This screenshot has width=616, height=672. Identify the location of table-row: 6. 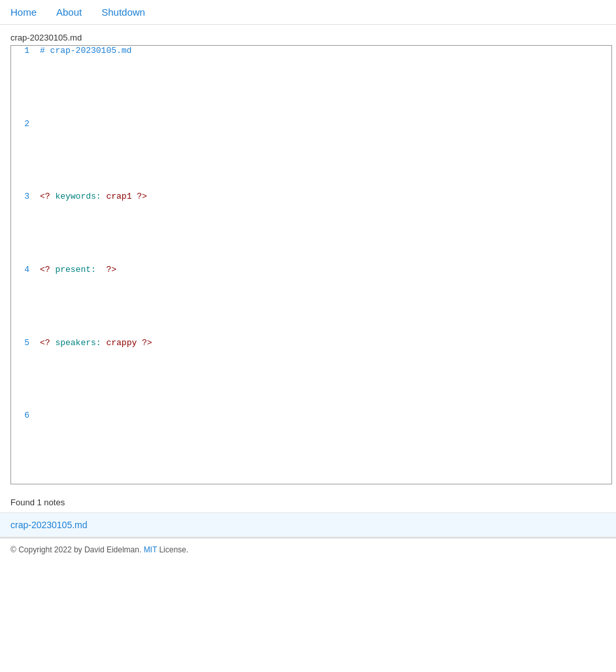
(311, 447).